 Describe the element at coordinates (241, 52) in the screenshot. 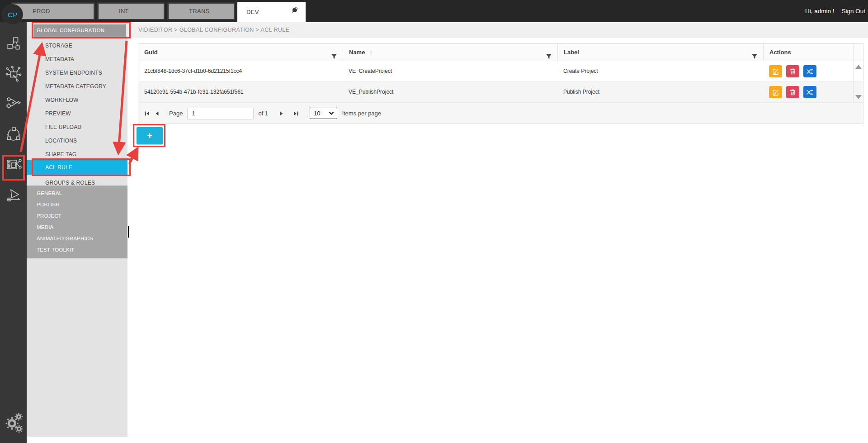

I see `column-header-guid: Guid` at that location.